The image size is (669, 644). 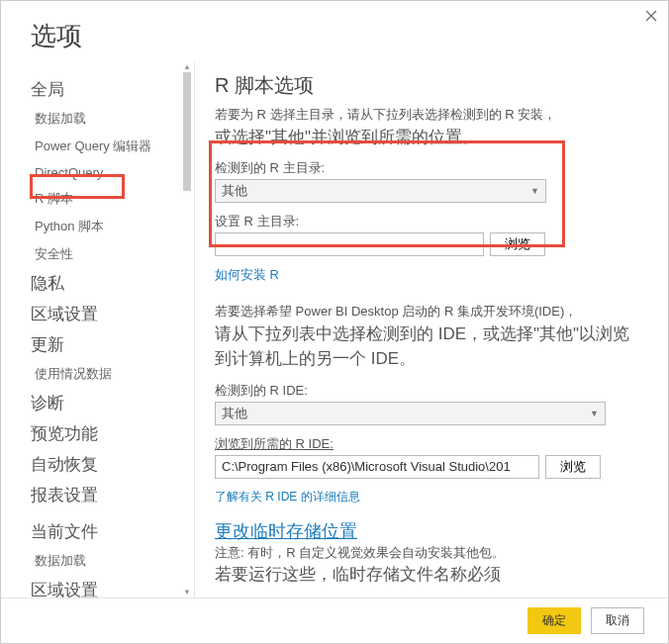 What do you see at coordinates (428, 115) in the screenshot?
I see `intro-text-1: 若要为 R 选择主目录，请从下拉列表选择检测到的 R 安装，` at bounding box center [428, 115].